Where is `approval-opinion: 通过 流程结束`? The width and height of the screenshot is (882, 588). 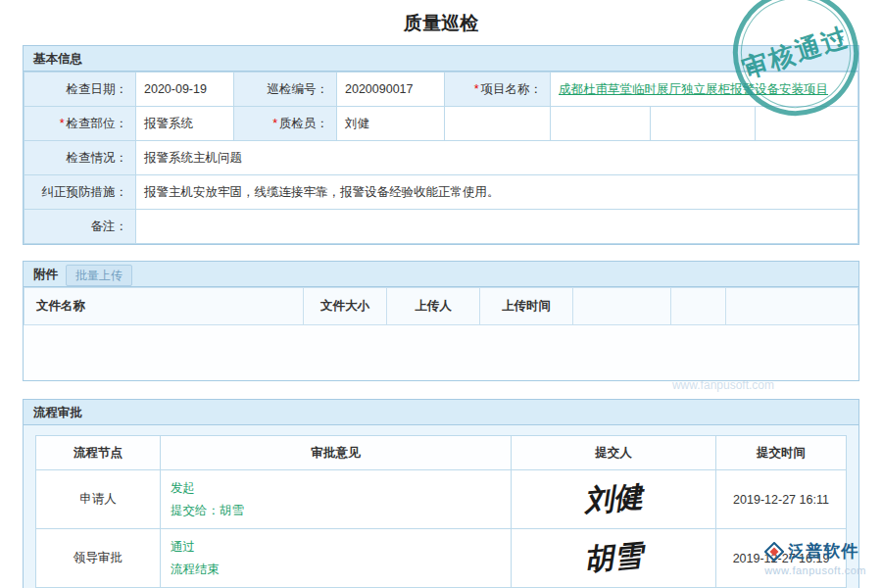 approval-opinion: 通过 流程结束 is located at coordinates (336, 559).